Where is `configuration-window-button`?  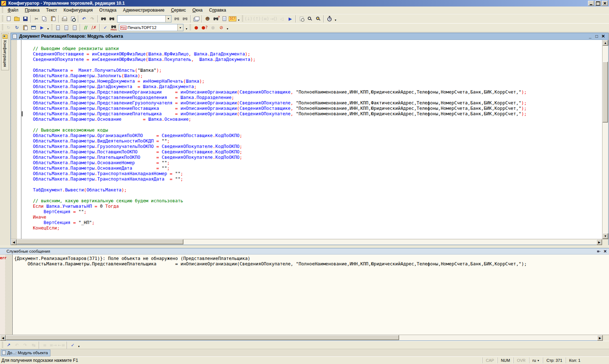 configuration-window-button is located at coordinates (33, 28).